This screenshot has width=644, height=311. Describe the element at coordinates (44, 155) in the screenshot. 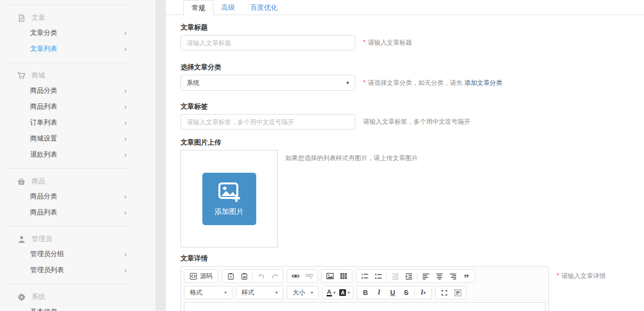

I see `sidebar-item-label: 退款列表` at that location.